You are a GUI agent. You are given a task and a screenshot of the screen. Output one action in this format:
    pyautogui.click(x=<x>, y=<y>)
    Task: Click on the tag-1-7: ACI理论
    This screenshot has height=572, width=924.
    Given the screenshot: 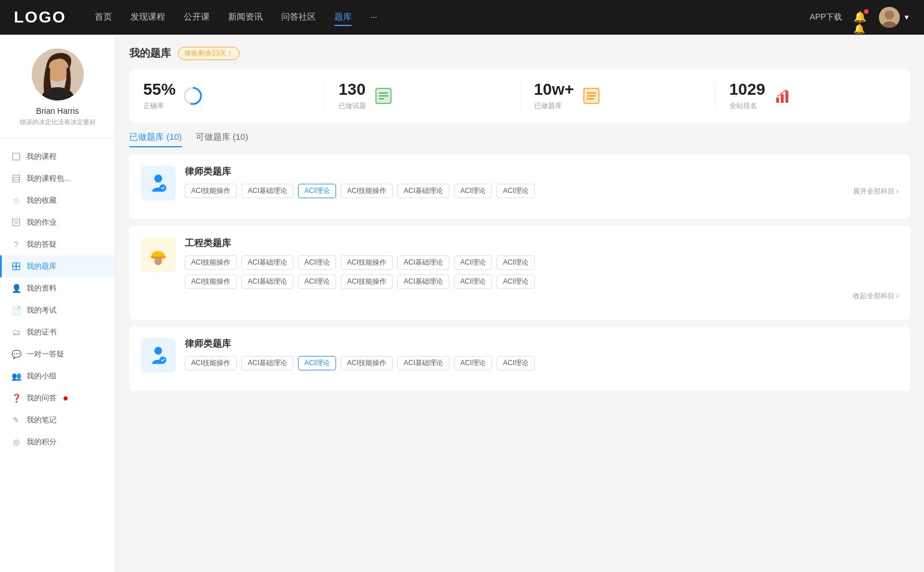 What is the action you would take?
    pyautogui.click(x=516, y=191)
    